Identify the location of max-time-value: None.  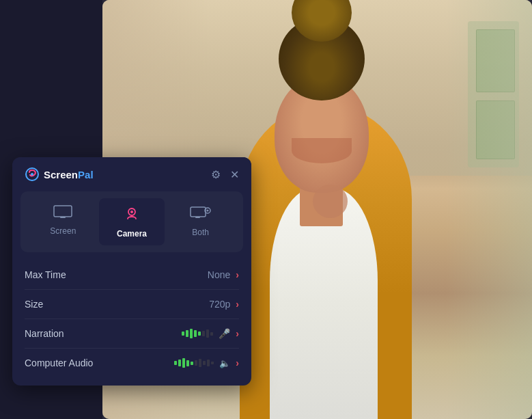
(219, 275).